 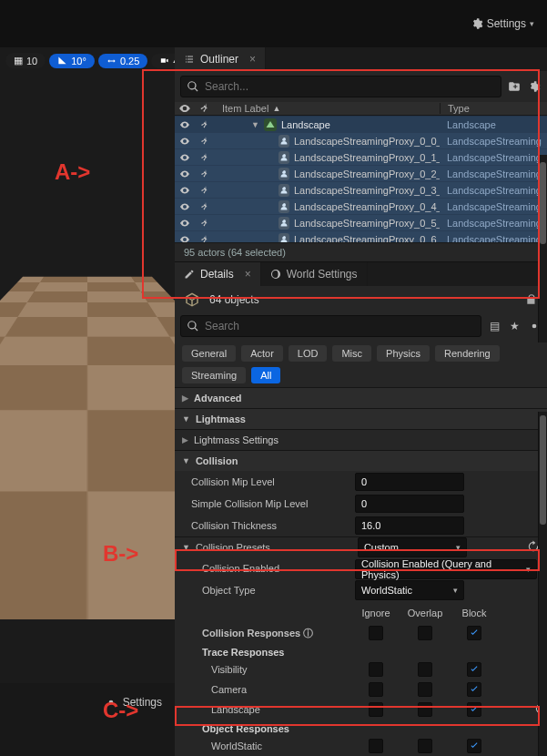 What do you see at coordinates (410, 482) in the screenshot?
I see `collision-mip-input` at bounding box center [410, 482].